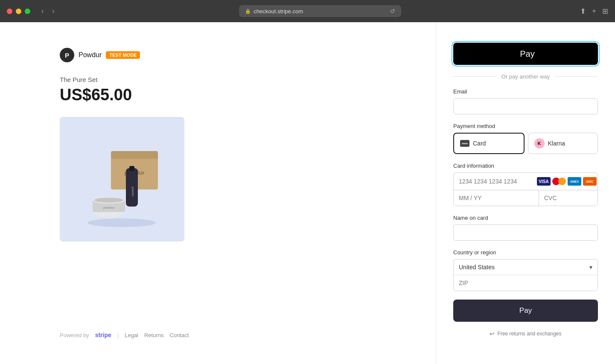 This screenshot has height=364, width=615. Describe the element at coordinates (496, 198) in the screenshot. I see `expiry-input` at that location.